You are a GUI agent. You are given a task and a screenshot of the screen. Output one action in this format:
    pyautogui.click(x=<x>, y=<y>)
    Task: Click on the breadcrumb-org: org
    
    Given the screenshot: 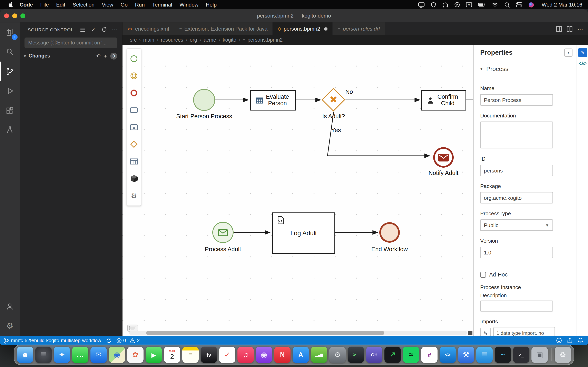 What is the action you would take?
    pyautogui.click(x=193, y=40)
    